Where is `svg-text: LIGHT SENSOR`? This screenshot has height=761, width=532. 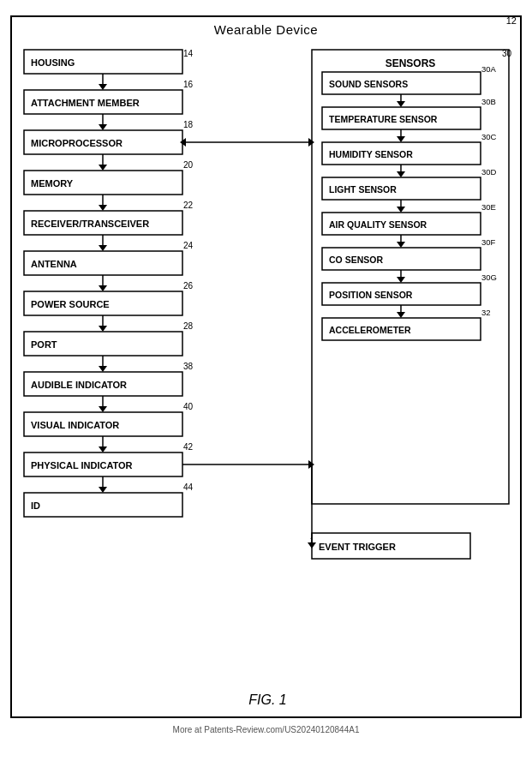
svg-text: LIGHT SENSOR is located at coordinates (363, 189).